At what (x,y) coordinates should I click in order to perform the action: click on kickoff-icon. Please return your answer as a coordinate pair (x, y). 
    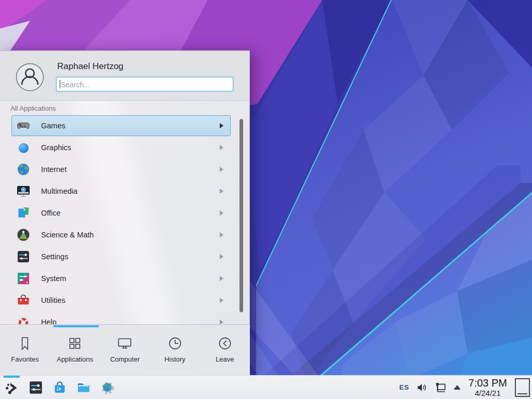
    Looking at the image, I should click on (12, 388).